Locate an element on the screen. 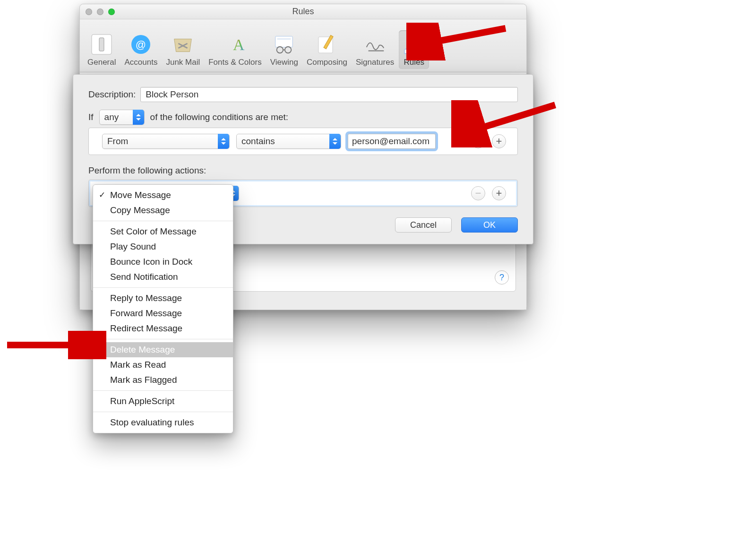  description-label: Description: is located at coordinates (112, 95).